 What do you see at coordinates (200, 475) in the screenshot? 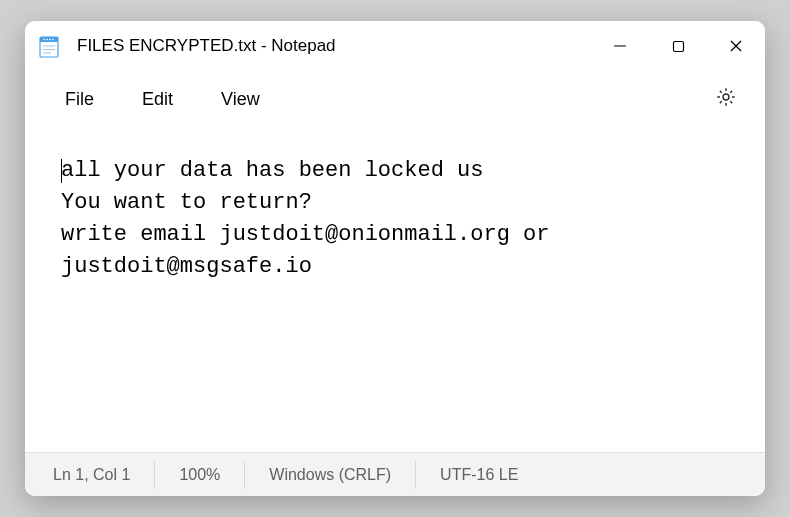
I see `status-zoom: 100%` at bounding box center [200, 475].